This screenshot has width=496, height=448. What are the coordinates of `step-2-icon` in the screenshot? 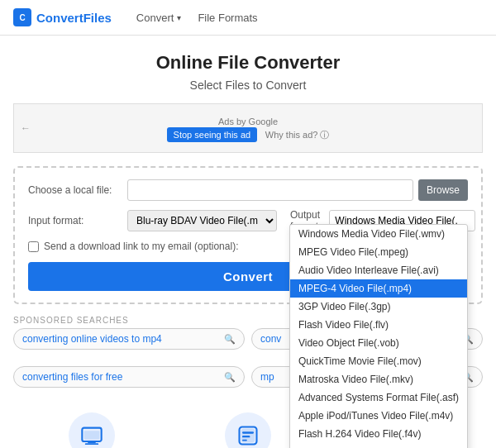 It's located at (248, 430).